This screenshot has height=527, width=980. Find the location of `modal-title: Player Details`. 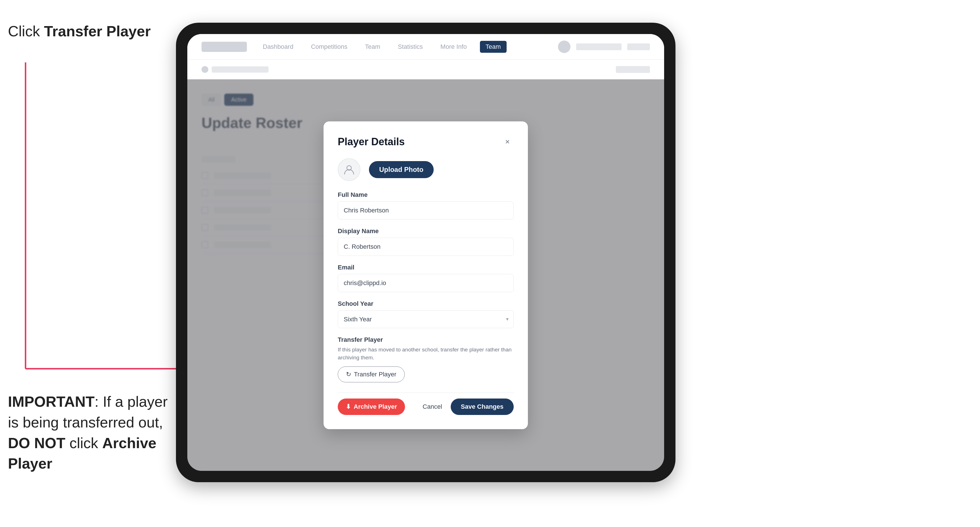

modal-title: Player Details is located at coordinates (371, 142).